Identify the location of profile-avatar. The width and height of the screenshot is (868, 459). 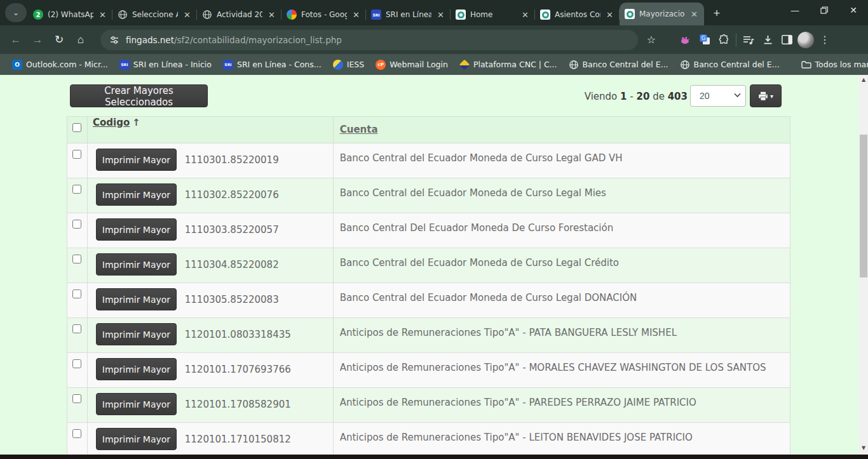
(806, 40).